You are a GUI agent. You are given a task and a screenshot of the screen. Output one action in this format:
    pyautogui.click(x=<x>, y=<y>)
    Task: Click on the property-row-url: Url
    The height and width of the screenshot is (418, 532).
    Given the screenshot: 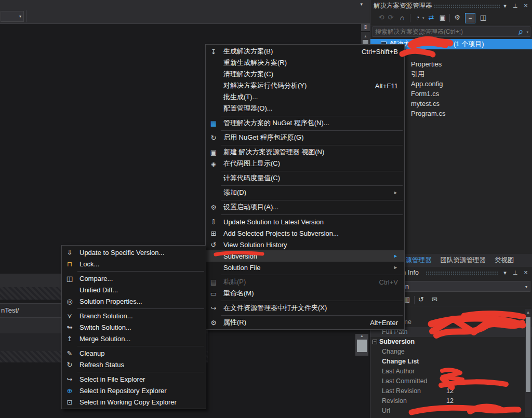 What is the action you would take?
    pyautogui.click(x=451, y=411)
    